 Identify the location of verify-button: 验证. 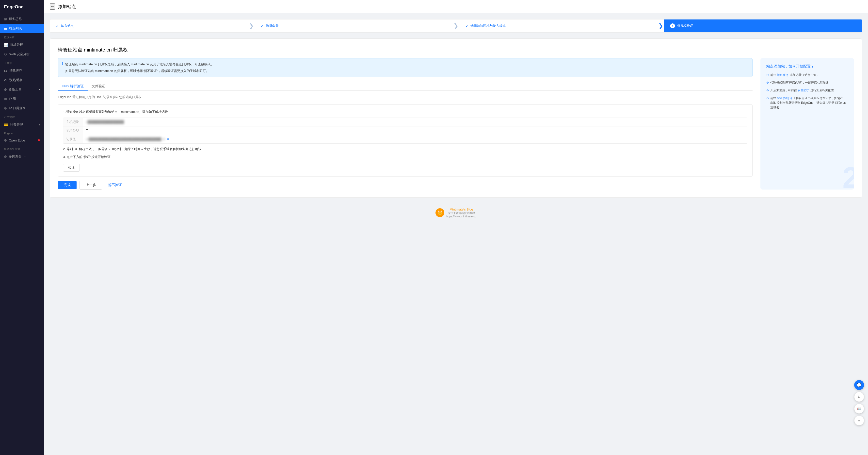
(71, 168).